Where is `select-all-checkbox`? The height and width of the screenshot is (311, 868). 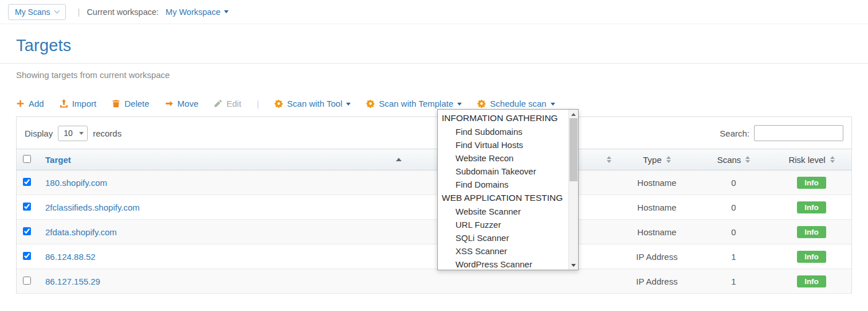
select-all-checkbox is located at coordinates (27, 159).